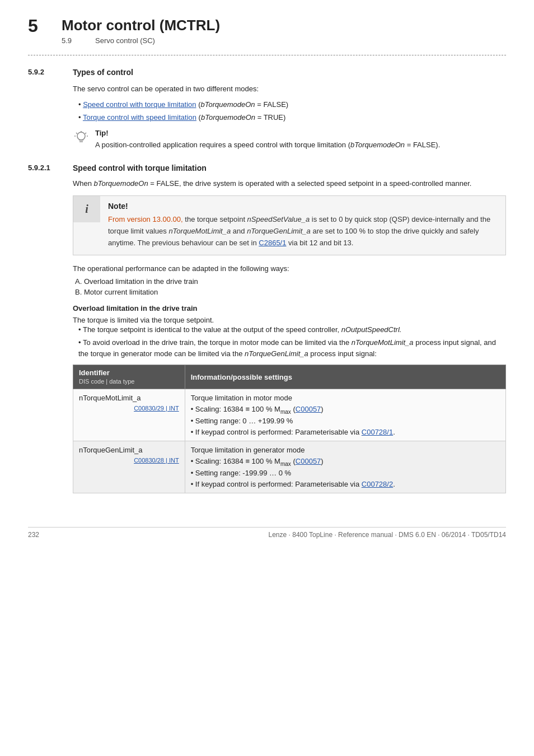 The image size is (534, 756). I want to click on section-592-num: 5.9.2, so click(45, 72).